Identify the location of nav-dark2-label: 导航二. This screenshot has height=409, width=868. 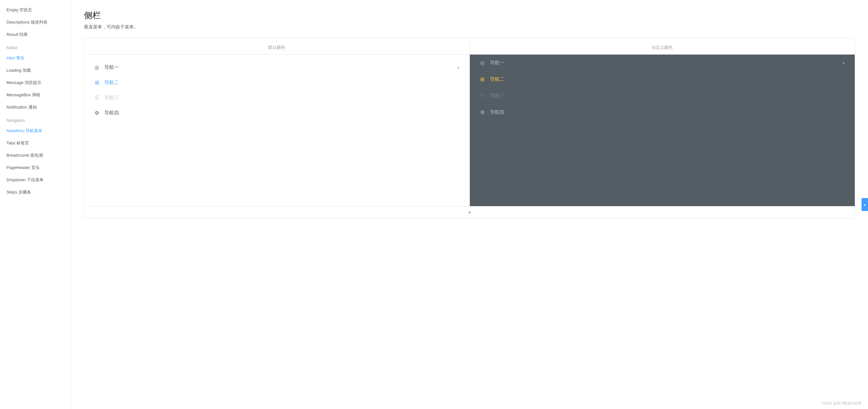
(497, 79).